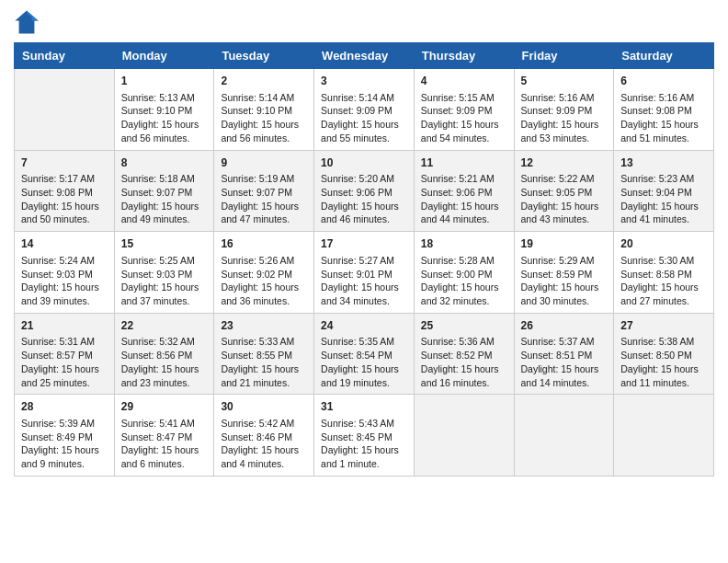 This screenshot has width=728, height=563. What do you see at coordinates (564, 272) in the screenshot?
I see `day-cell: 19Sunrise: 5:29 AM Sunset: 8:59 PM Dayli…` at bounding box center [564, 272].